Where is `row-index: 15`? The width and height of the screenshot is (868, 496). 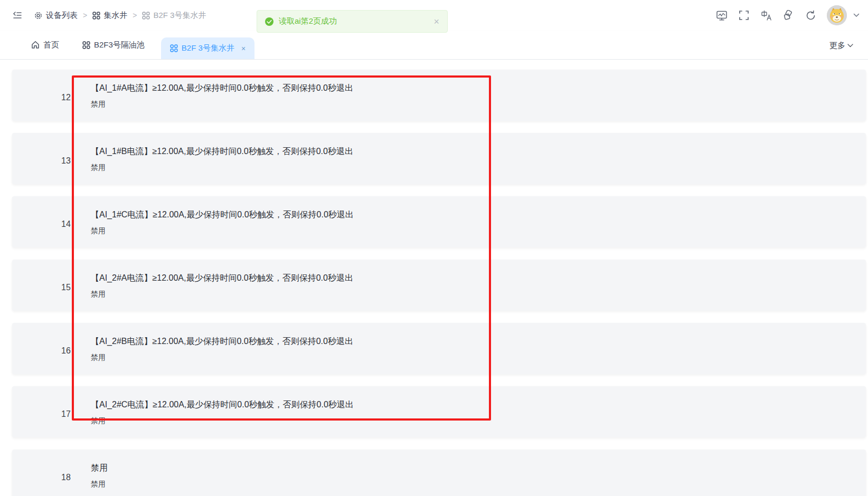
row-index: 15 is located at coordinates (66, 288).